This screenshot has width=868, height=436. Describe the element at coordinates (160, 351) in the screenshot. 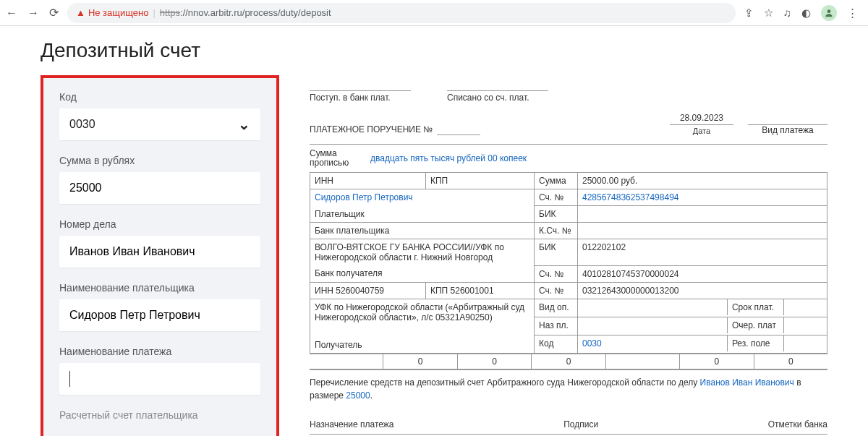

I see `payment-name-label: Наименование платежа` at that location.